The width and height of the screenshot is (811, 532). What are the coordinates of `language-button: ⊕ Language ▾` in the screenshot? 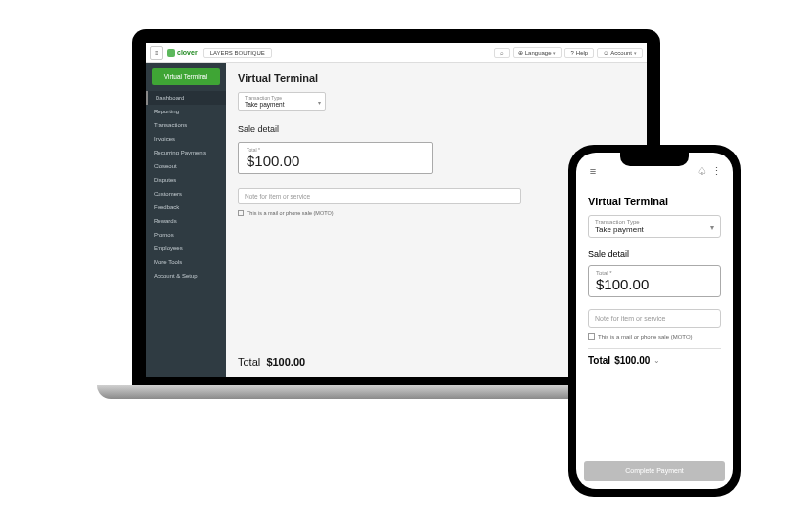 It's located at (538, 53).